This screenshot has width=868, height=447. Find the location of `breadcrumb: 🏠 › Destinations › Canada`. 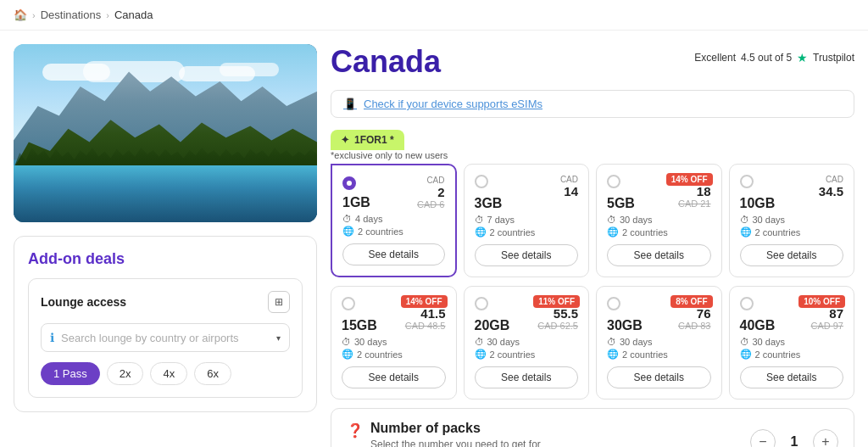

breadcrumb: 🏠 › Destinations › Canada is located at coordinates (434, 15).